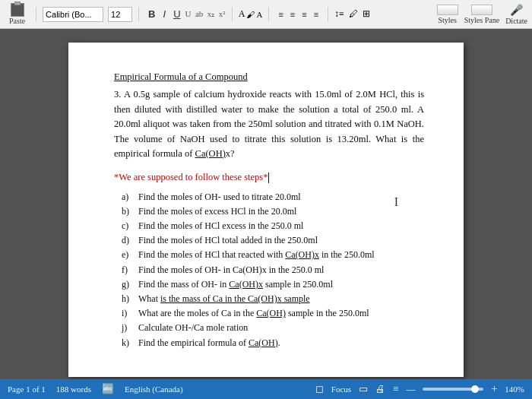  I want to click on format-group: B I U U ab x₂ x², so click(185, 14).